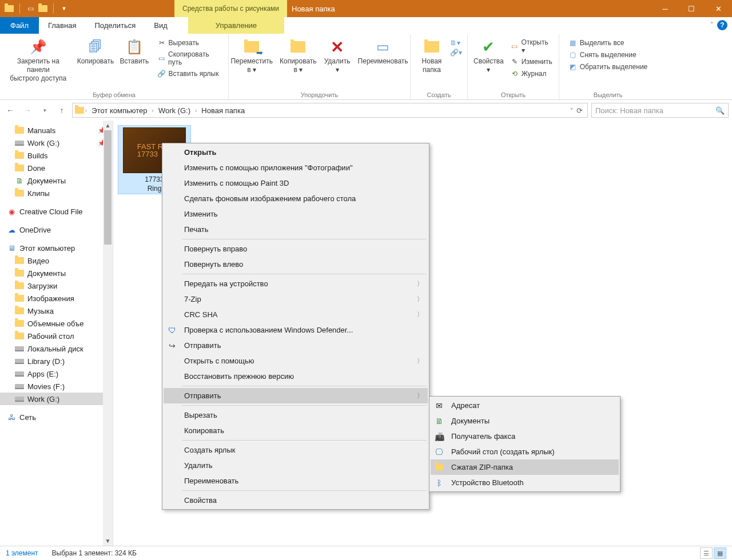 This screenshot has width=732, height=560. What do you see at coordinates (330, 110) in the screenshot?
I see `address-bar: › Этот компьютер › Work (G:) › Новая пап…` at bounding box center [330, 110].